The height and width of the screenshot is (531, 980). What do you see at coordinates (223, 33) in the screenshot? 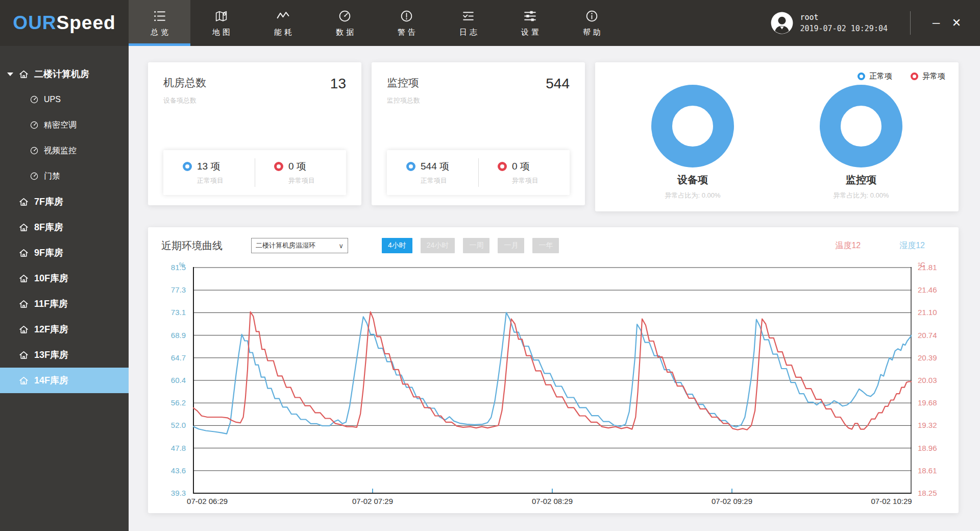
I see `nav-tab-label: 地图` at bounding box center [223, 33].